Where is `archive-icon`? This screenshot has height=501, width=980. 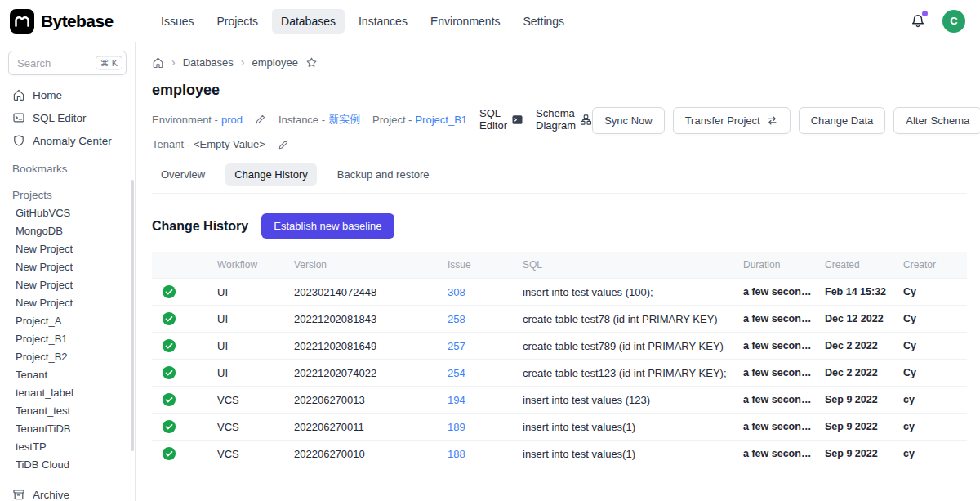 archive-icon is located at coordinates (19, 494).